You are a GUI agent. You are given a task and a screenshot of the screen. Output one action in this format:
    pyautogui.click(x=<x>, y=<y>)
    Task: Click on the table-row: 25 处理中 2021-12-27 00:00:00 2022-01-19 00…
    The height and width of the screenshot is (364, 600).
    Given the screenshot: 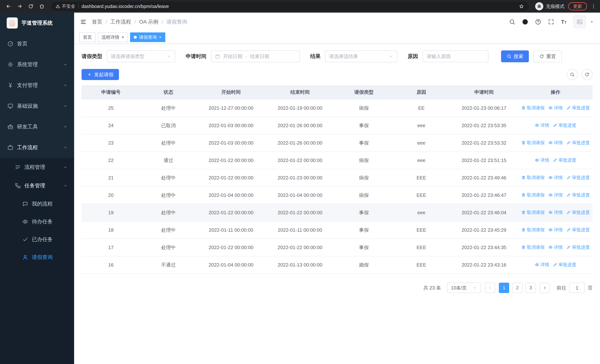 What is the action you would take?
    pyautogui.click(x=337, y=108)
    